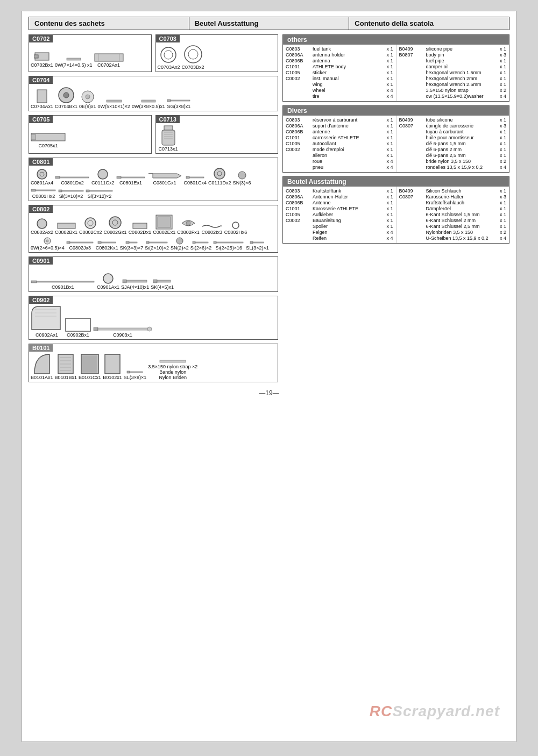 This screenshot has height=756, width=538. I want to click on section-c0713-label: C0713, so click(168, 119).